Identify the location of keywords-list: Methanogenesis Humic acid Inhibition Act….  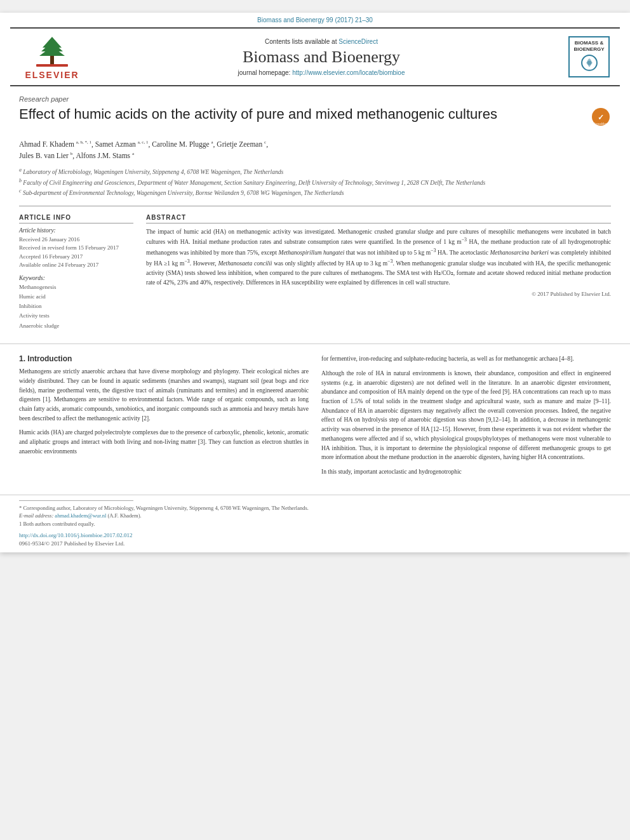
(76, 307).